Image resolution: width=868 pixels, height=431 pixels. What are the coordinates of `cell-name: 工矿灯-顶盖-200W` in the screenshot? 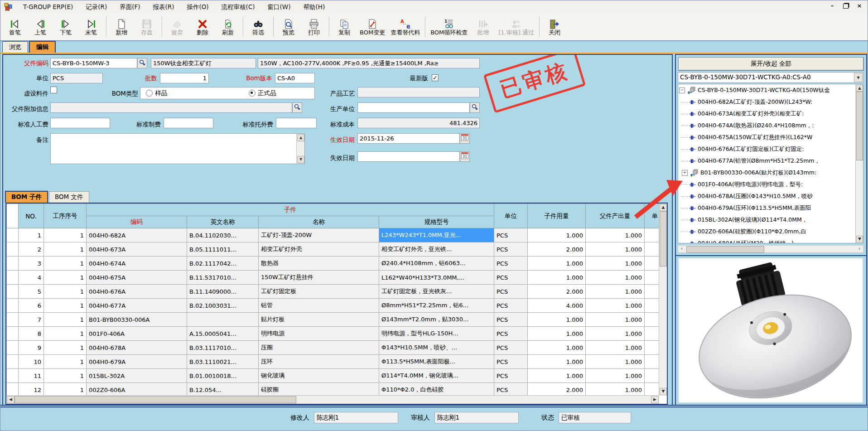 It's located at (319, 236).